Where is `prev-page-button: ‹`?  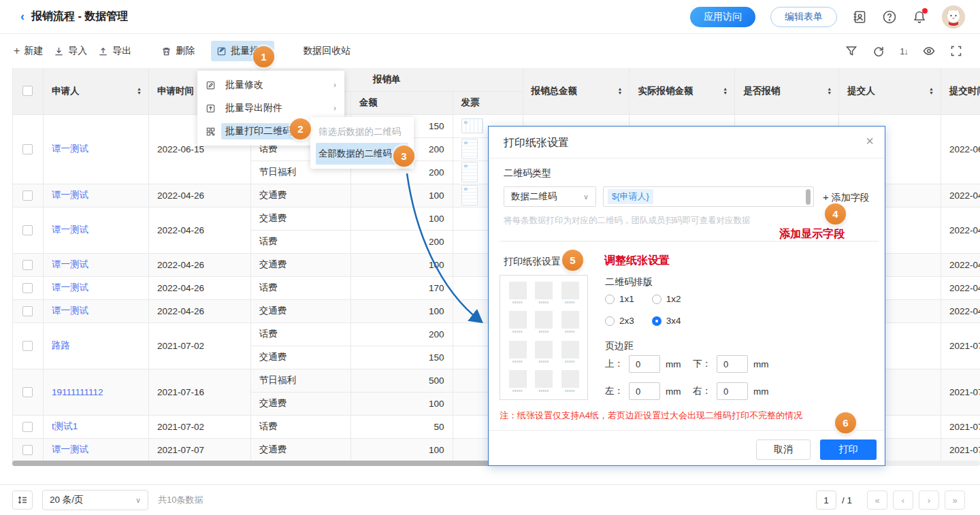
prev-page-button: ‹ is located at coordinates (903, 500).